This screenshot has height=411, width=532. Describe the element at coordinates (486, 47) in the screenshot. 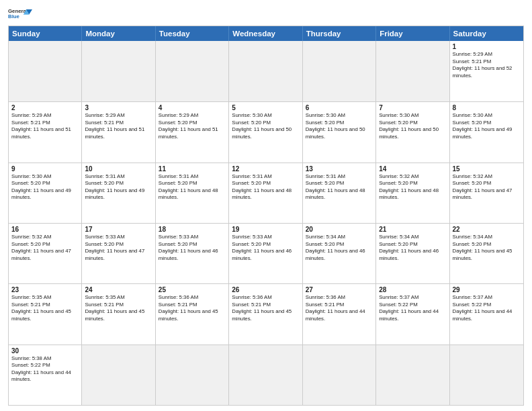

I see `day-number: 1` at that location.